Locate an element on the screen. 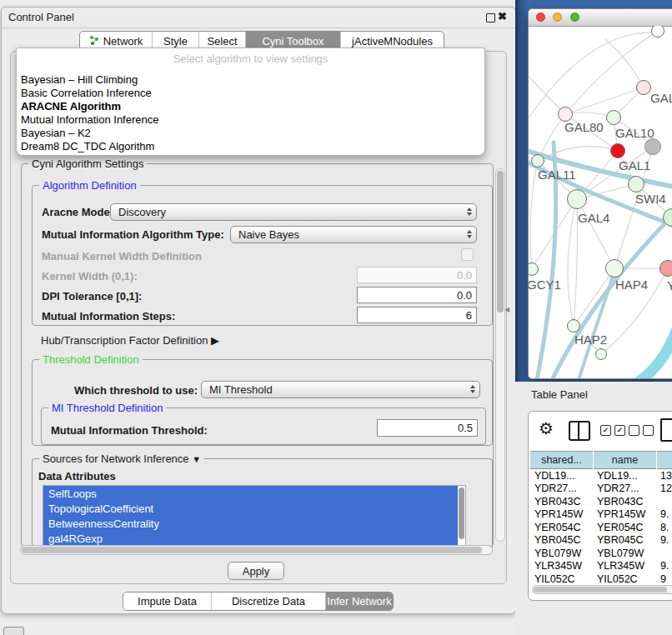  close-traffic-light is located at coordinates (540, 17).